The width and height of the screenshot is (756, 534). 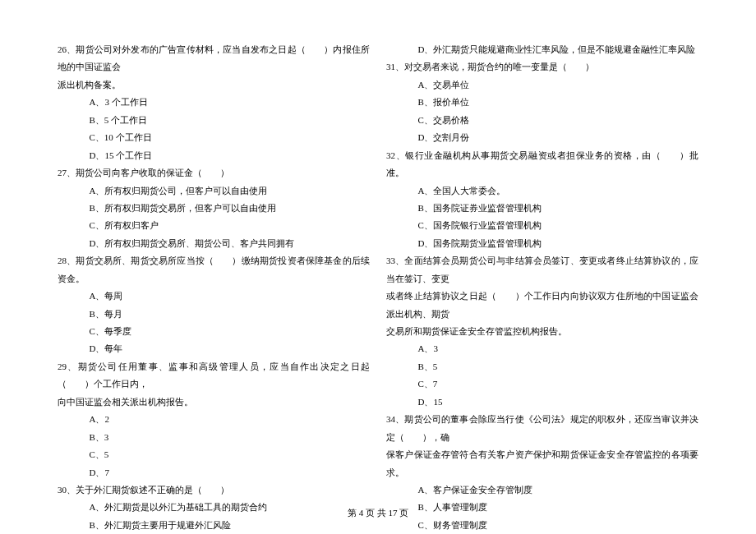 I want to click on q27-opt-a: A、所有权归期货公司，但客户可以自由使用, so click(x=214, y=191).